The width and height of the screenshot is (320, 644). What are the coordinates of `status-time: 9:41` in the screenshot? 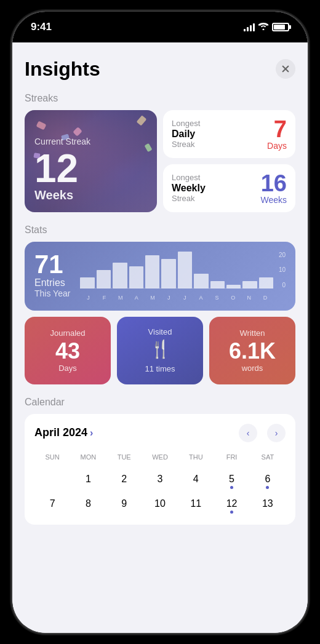 It's located at (41, 27).